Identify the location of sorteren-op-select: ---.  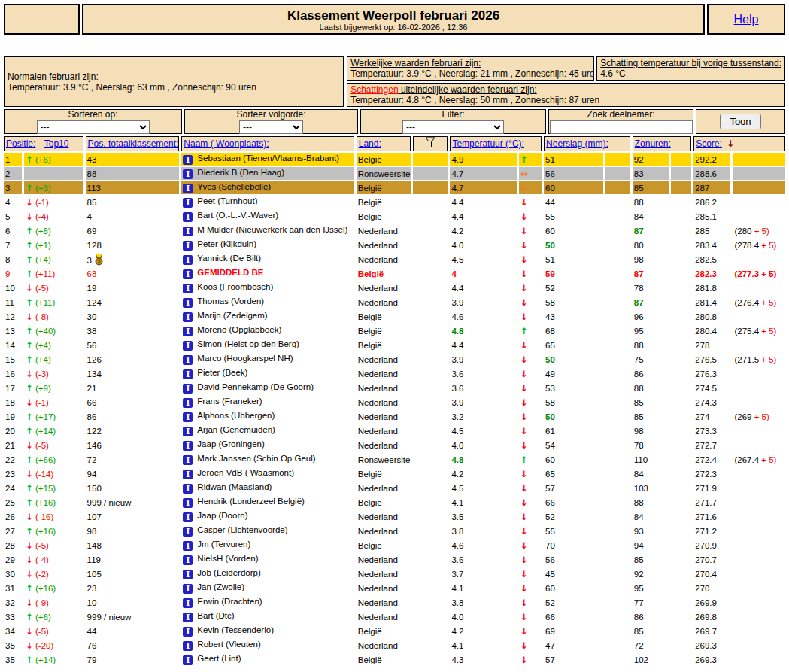
(93, 127).